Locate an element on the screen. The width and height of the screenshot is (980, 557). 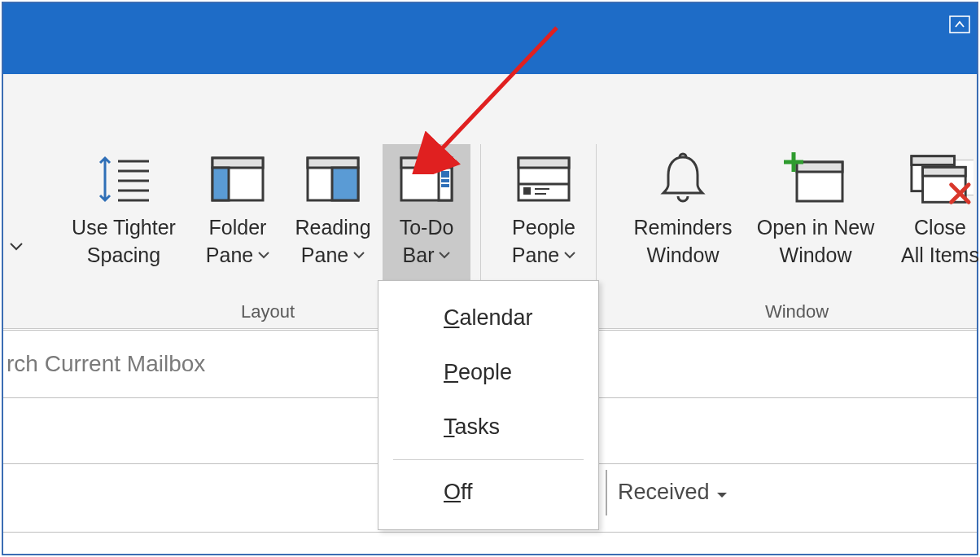
use-tighter-spacing-button: Use Tighter Spacing is located at coordinates (124, 216).